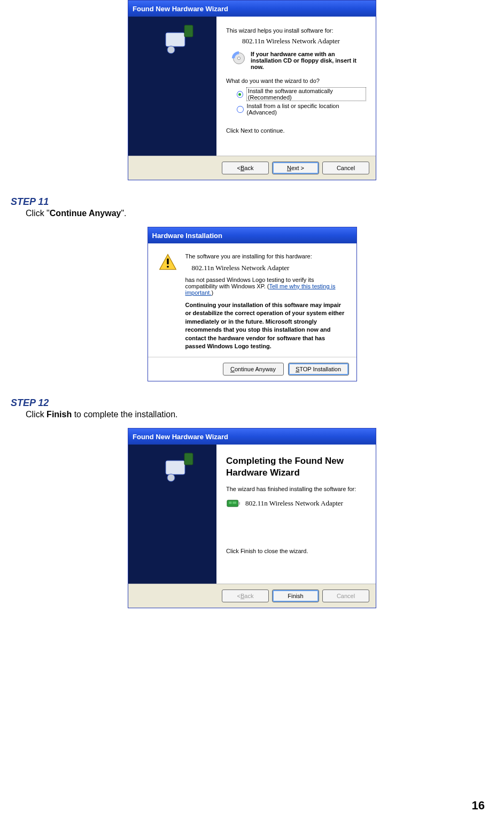 This screenshot has width=504, height=819. Describe the element at coordinates (296, 30) in the screenshot. I see `intro-text: This wizard helps you install software f…` at that location.